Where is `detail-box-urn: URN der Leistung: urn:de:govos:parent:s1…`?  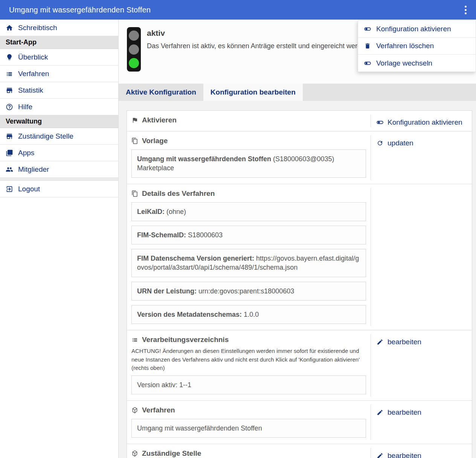
detail-box-urn: URN der Leistung: urn:de:govos:parent:s1… is located at coordinates (249, 291).